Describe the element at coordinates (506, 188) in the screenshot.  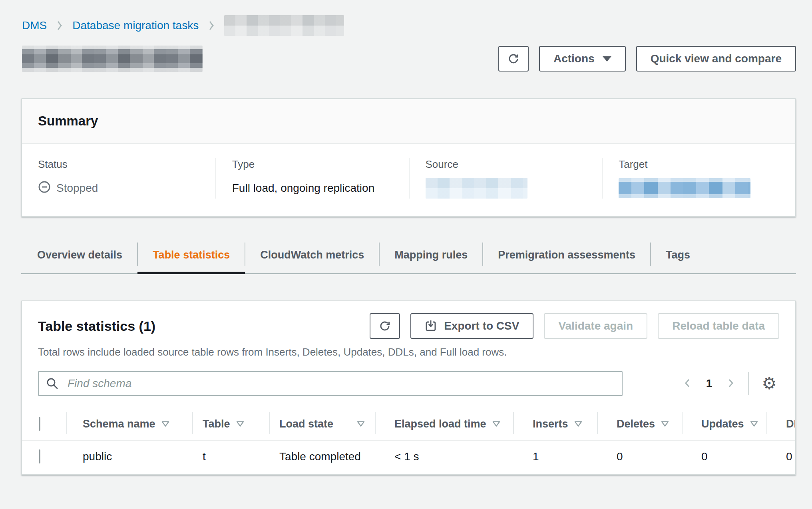
I see `source-value` at that location.